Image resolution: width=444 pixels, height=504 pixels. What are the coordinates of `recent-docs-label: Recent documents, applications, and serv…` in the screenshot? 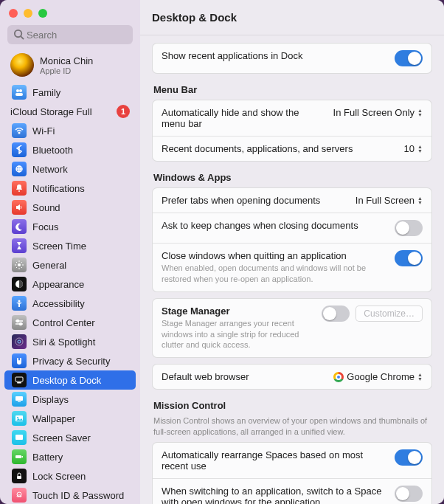 It's located at (279, 149).